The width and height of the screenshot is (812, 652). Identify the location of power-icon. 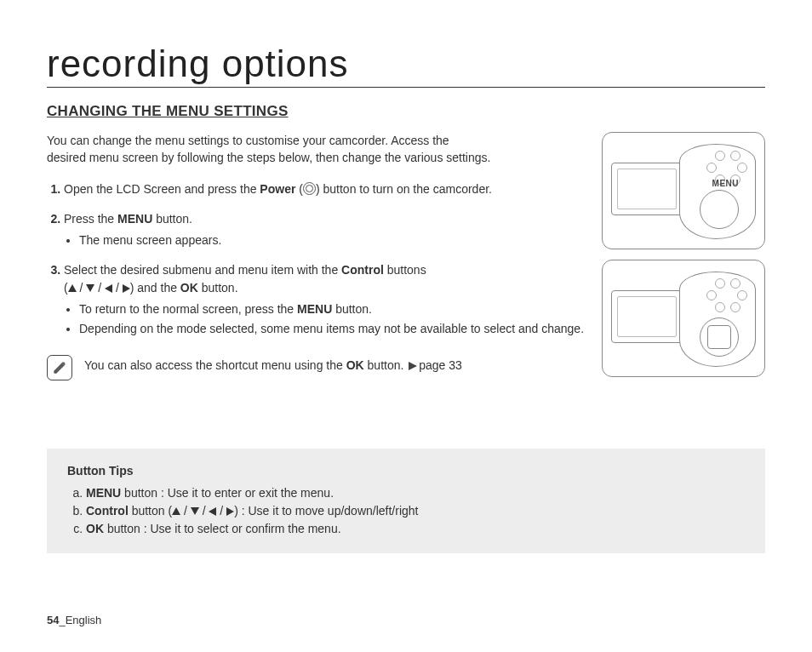
(310, 189).